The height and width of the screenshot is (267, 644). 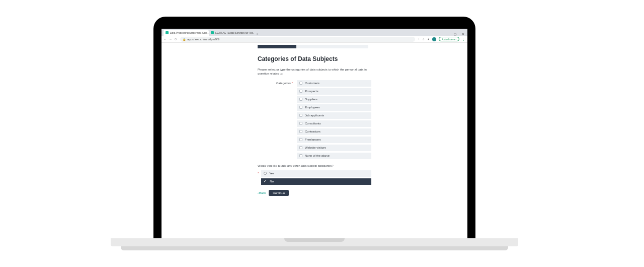 What do you see at coordinates (455, 34) in the screenshot?
I see `maximize-icon: ▢` at bounding box center [455, 34].